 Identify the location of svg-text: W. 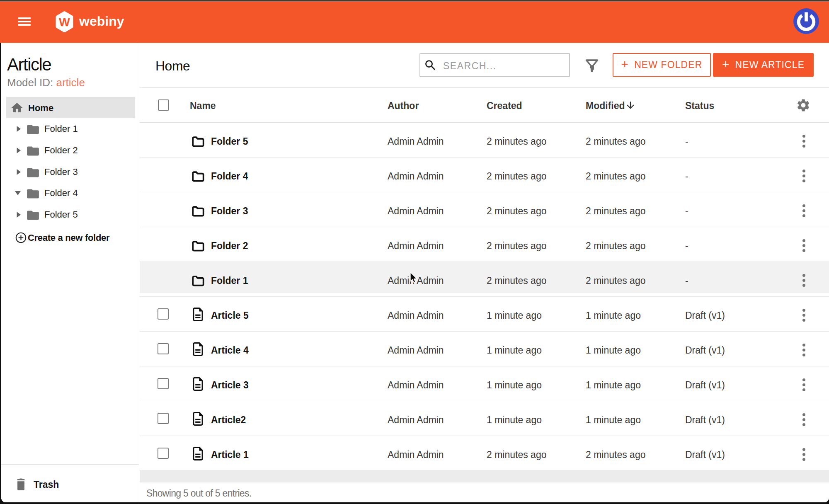
(65, 22).